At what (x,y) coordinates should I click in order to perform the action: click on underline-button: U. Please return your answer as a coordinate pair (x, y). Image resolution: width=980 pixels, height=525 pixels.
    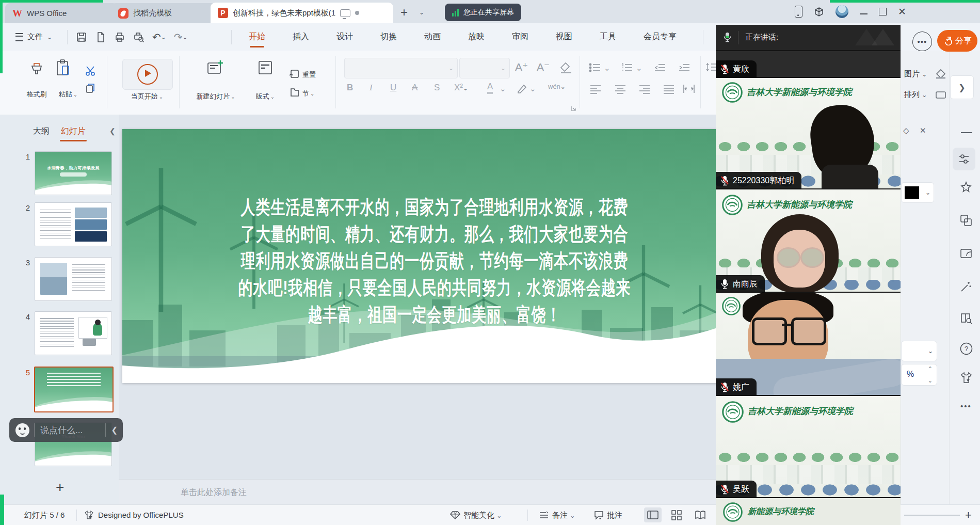
    Looking at the image, I should click on (393, 88).